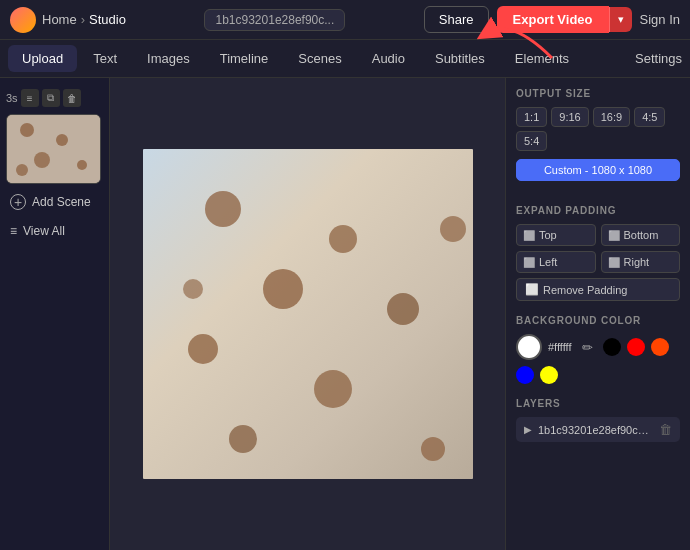 Image resolution: width=690 pixels, height=550 pixels. I want to click on color-orange, so click(660, 347).